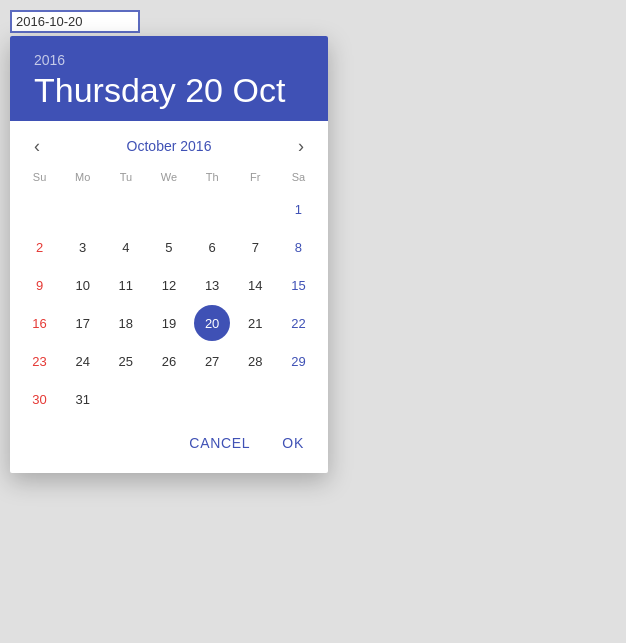 The image size is (626, 643). Describe the element at coordinates (298, 323) in the screenshot. I see `day-cell: 22` at that location.